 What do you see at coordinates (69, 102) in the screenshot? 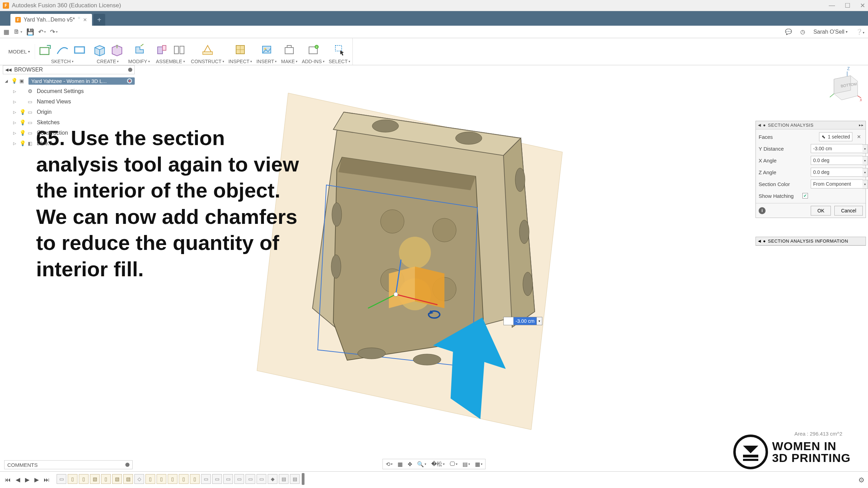
I see `browser-item-named-views: ▷ ▭ Named Views` at bounding box center [69, 102].